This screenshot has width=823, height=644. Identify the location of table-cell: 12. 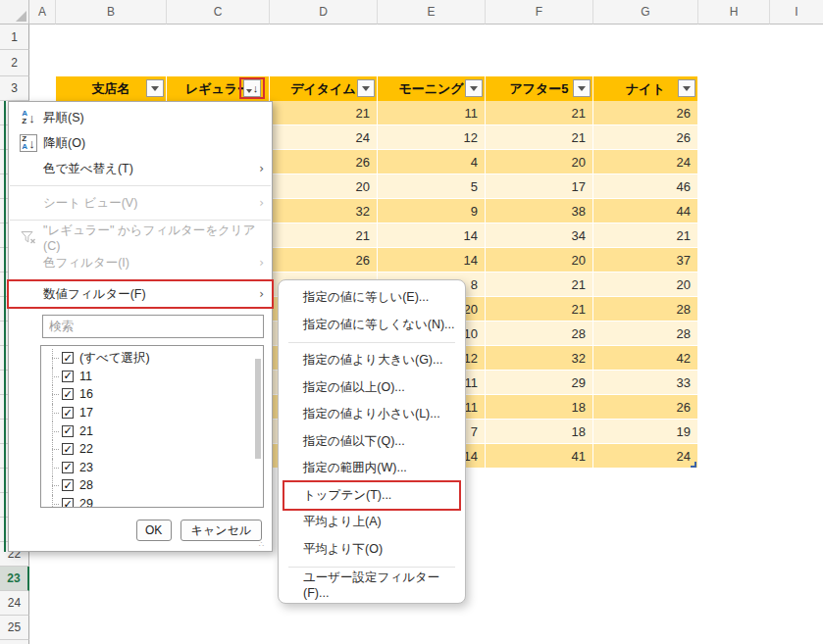
(432, 137).